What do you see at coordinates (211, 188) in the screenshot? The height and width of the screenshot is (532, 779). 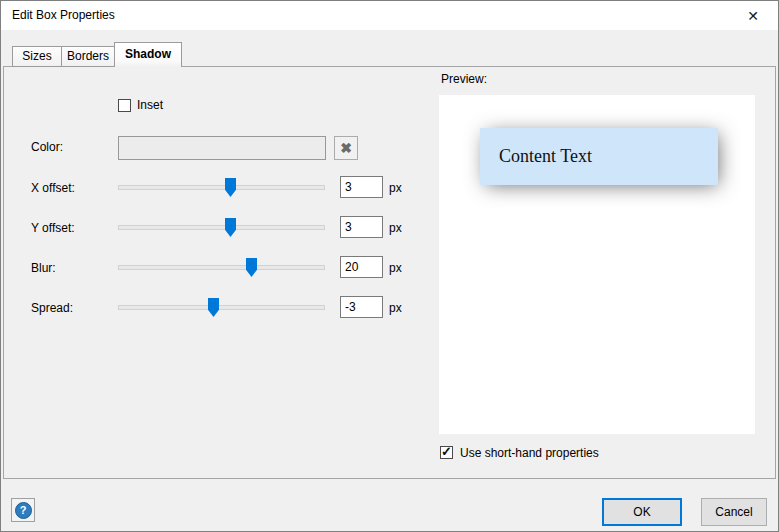 I see `x-offset-row: X offset: px` at bounding box center [211, 188].